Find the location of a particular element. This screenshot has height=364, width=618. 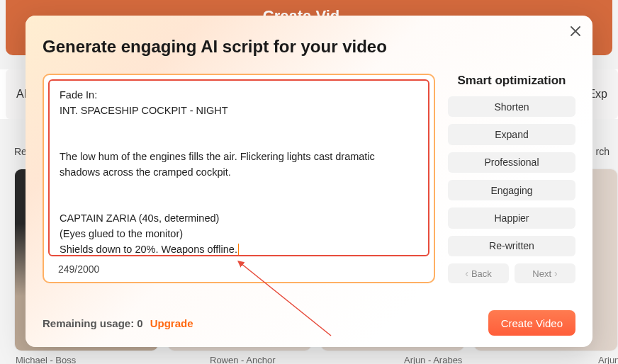

text-cursor is located at coordinates (239, 249).